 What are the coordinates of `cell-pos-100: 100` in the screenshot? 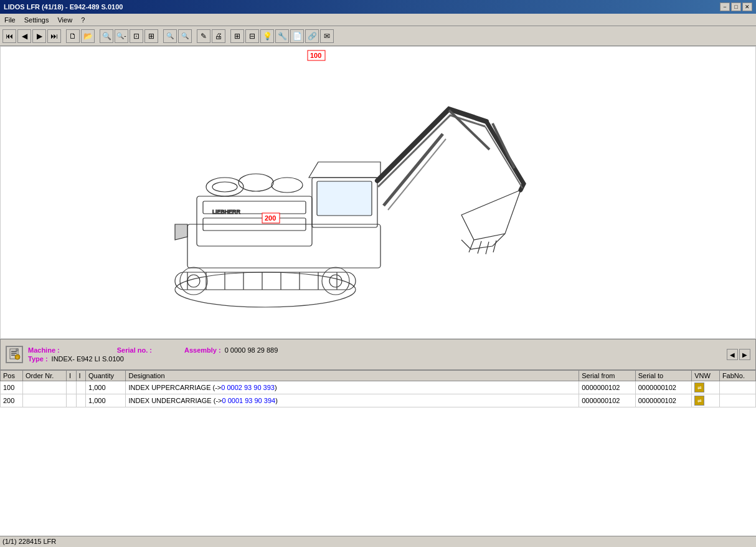 It's located at (12, 388).